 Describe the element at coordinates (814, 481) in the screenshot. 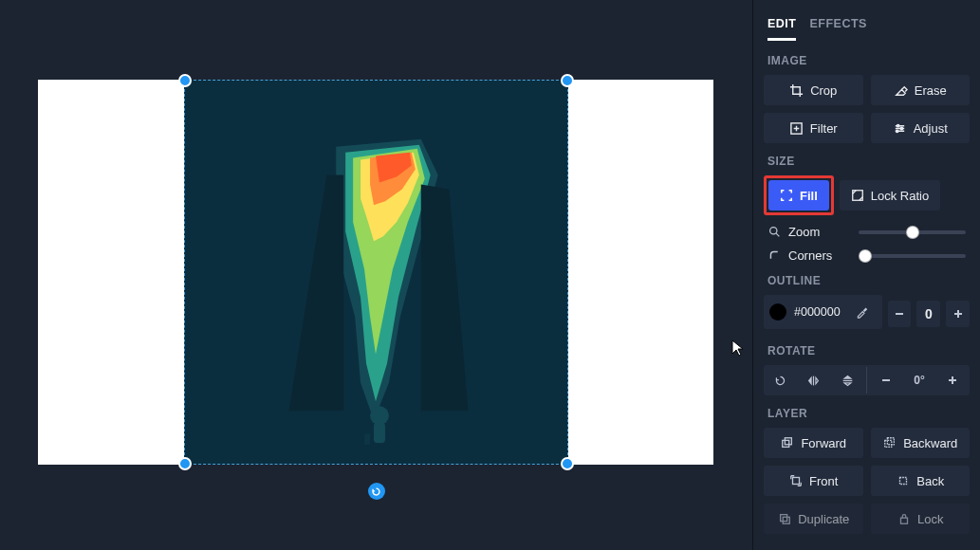

I see `front-button: Front` at that location.